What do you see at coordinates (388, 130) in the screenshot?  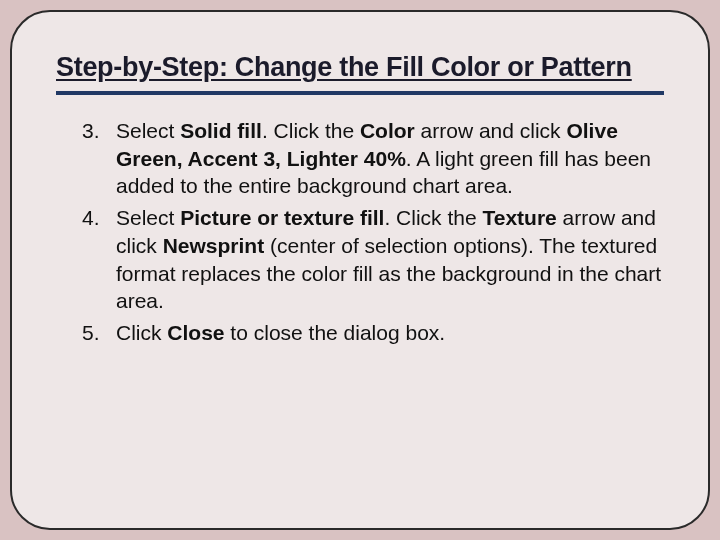 I see `step-text-bold: Color` at bounding box center [388, 130].